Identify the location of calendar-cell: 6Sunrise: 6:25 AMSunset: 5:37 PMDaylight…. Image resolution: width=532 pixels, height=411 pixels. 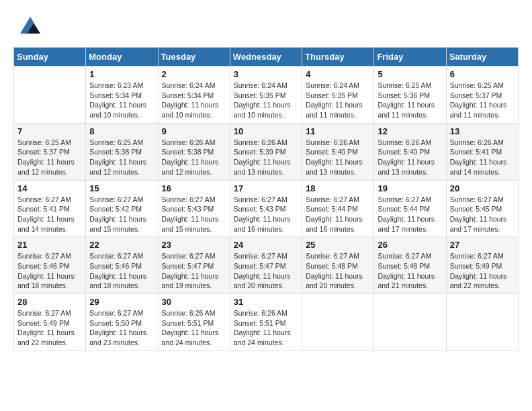
(482, 95).